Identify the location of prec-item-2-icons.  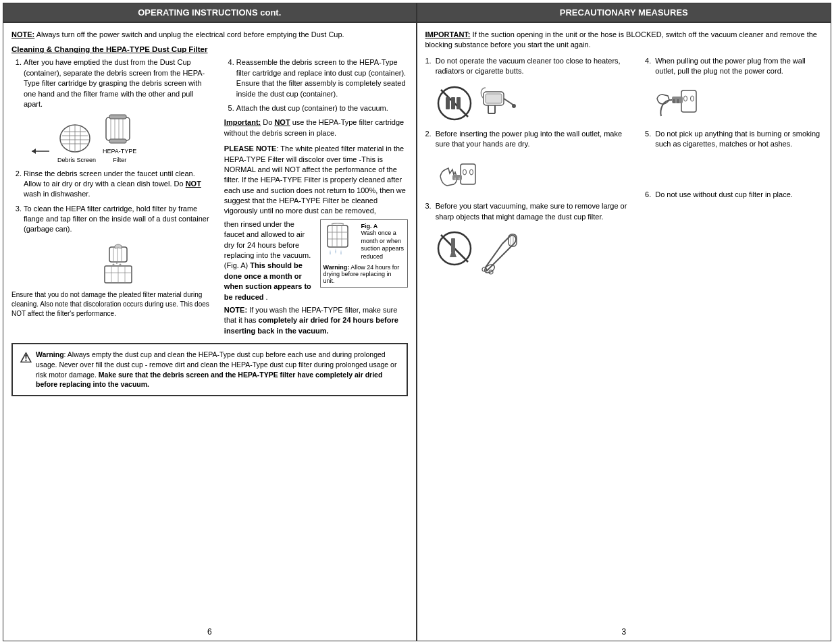
(538, 176).